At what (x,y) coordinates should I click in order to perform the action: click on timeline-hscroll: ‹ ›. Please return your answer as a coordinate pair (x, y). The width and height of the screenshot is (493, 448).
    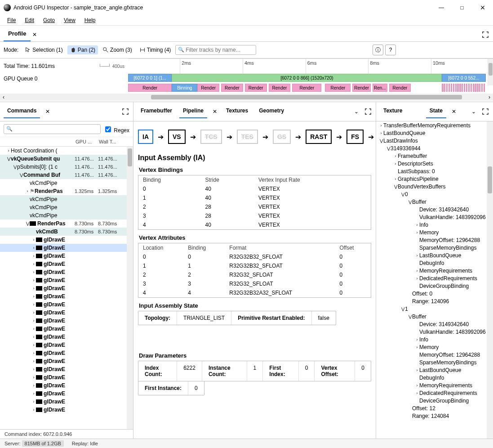
    Looking at the image, I should click on (246, 97).